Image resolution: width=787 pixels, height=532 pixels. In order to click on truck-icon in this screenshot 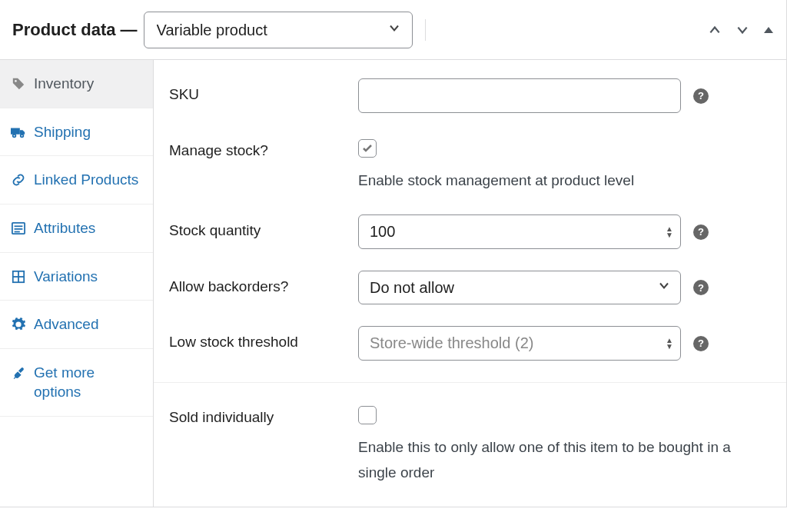, I will do `click(18, 132)`.